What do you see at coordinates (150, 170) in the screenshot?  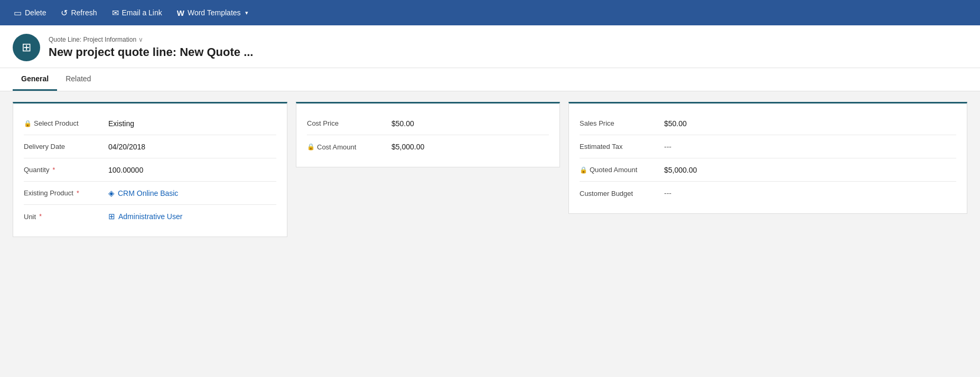 I see `card-left-body: 🔒 Select Product Existing Delivery Date …` at bounding box center [150, 170].